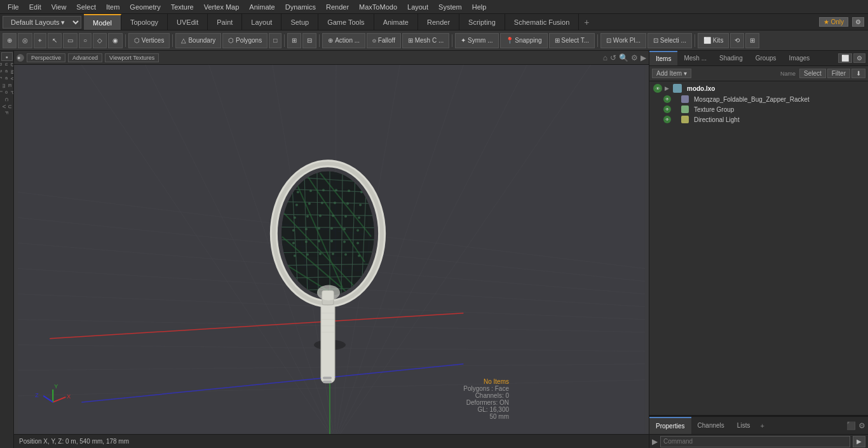 Image resolution: width=868 pixels, height=448 pixels. What do you see at coordinates (762, 426) in the screenshot?
I see `props-add-tab: +` at bounding box center [762, 426].